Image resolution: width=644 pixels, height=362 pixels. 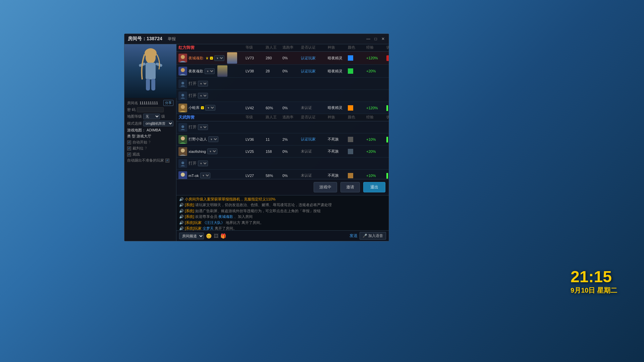 What do you see at coordinates (383, 39) in the screenshot?
I see `close-button: ✕` at bounding box center [383, 39].